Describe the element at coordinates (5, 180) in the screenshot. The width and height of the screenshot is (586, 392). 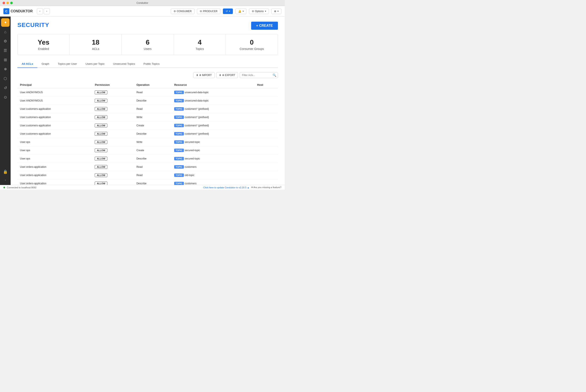
I see `sidebar-expand-button: ›` at that location.